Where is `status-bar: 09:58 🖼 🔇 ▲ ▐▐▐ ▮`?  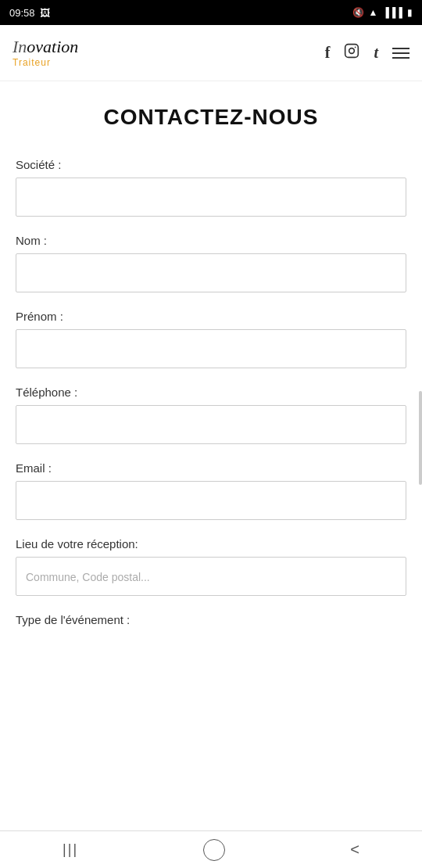 status-bar: 09:58 🖼 🔇 ▲ ▐▐▐ ▮ is located at coordinates (211, 13).